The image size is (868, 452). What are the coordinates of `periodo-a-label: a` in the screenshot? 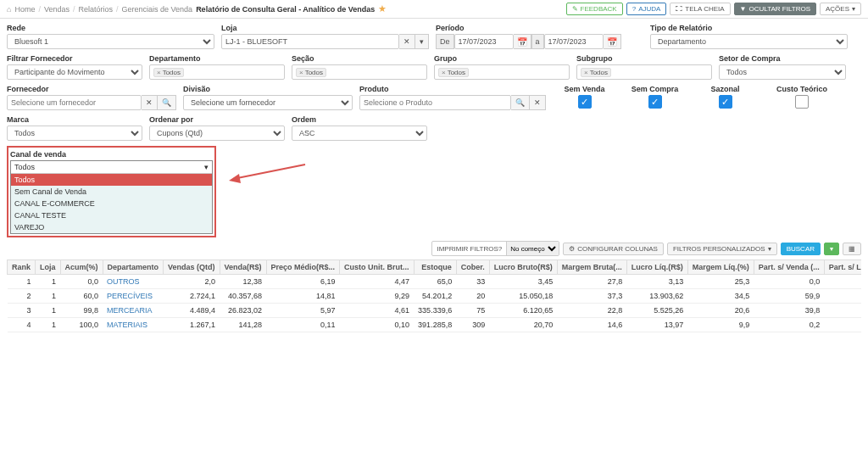 It's located at (537, 42).